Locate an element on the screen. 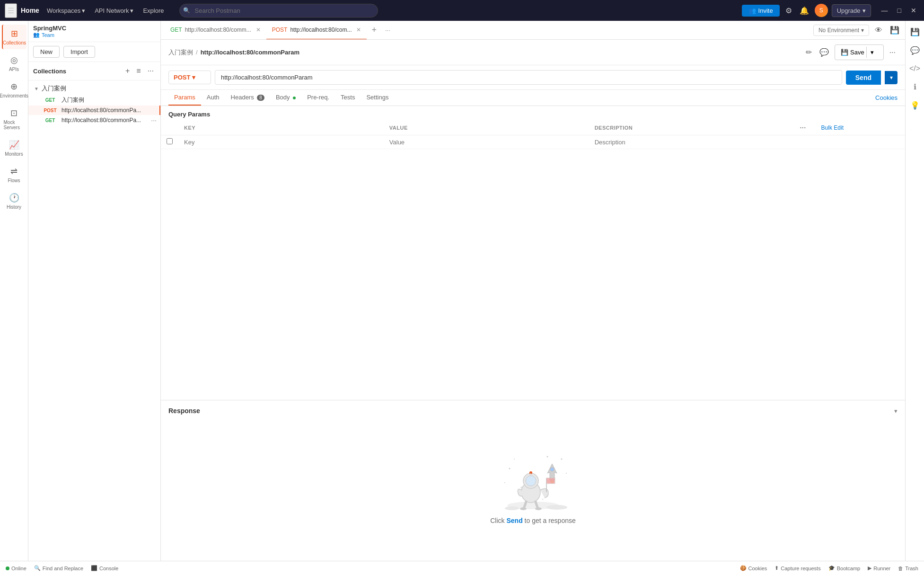 The height and width of the screenshot is (575, 924). find-replace-item: 🔍 Find and Replace is located at coordinates (59, 568).